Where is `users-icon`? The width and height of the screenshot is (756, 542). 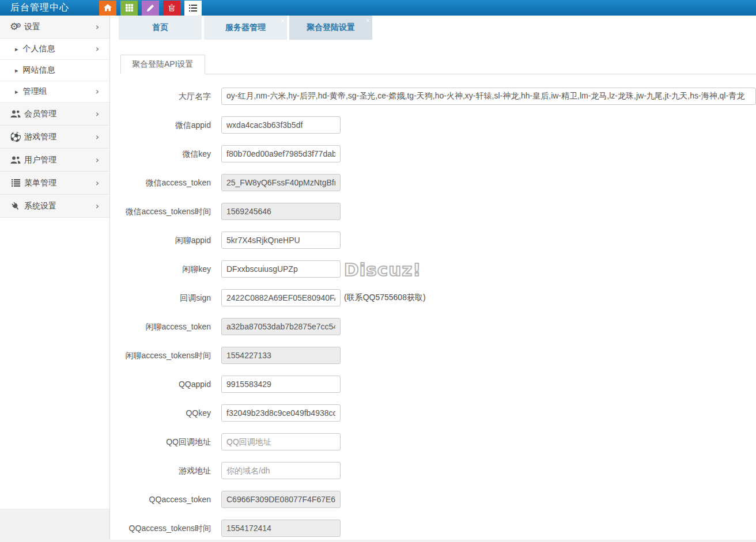 users-icon is located at coordinates (16, 114).